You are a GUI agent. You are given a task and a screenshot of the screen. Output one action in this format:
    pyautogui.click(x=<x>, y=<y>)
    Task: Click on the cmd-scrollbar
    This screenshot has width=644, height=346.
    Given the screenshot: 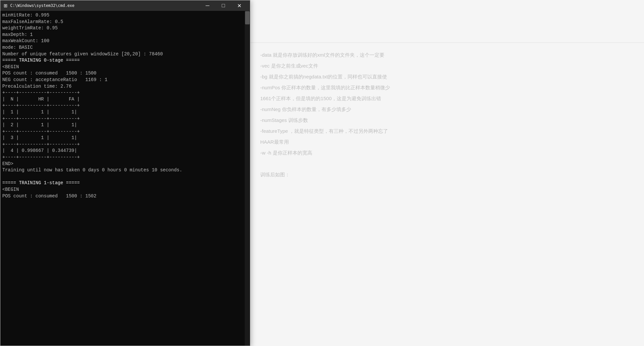 What is the action you would take?
    pyautogui.click(x=247, y=178)
    